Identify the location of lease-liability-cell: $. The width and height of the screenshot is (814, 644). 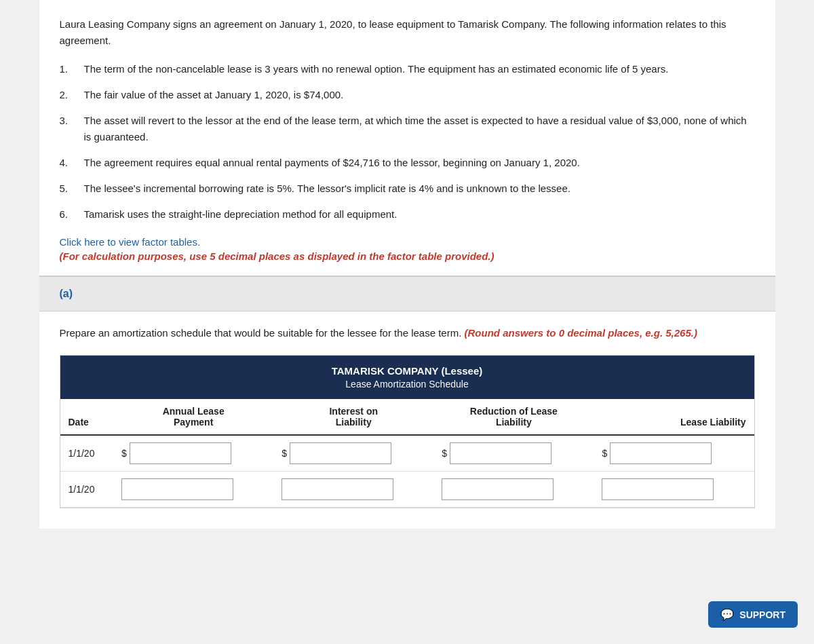
(674, 453).